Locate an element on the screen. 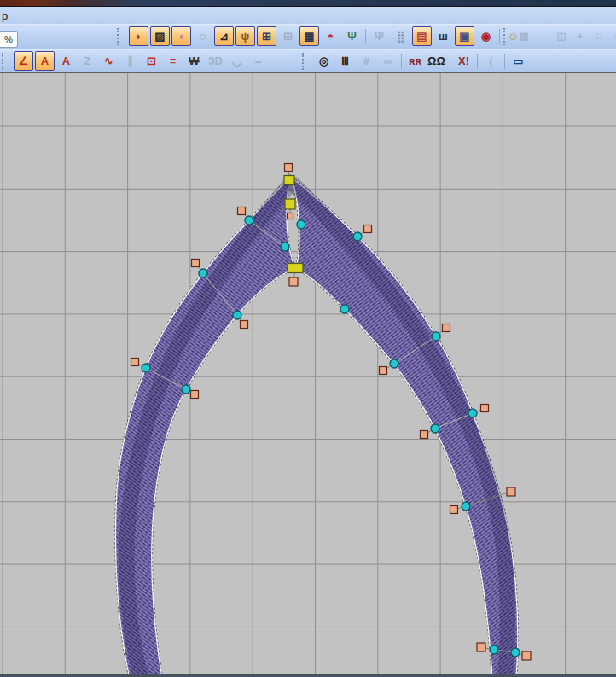 The image size is (616, 677). frame-icon: □ is located at coordinates (599, 37).